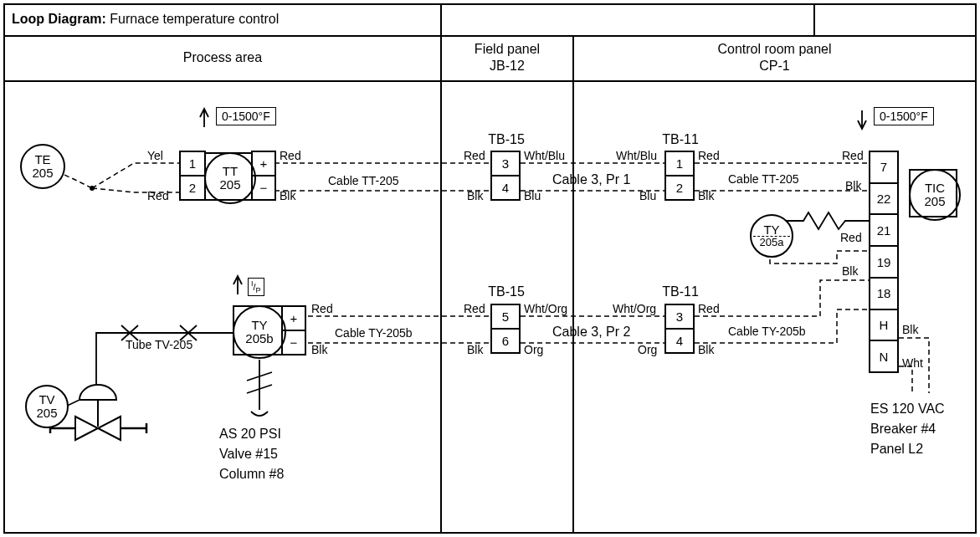 The image size is (980, 537). Describe the element at coordinates (532, 196) in the screenshot. I see `c-blu-1: Blu` at that location.